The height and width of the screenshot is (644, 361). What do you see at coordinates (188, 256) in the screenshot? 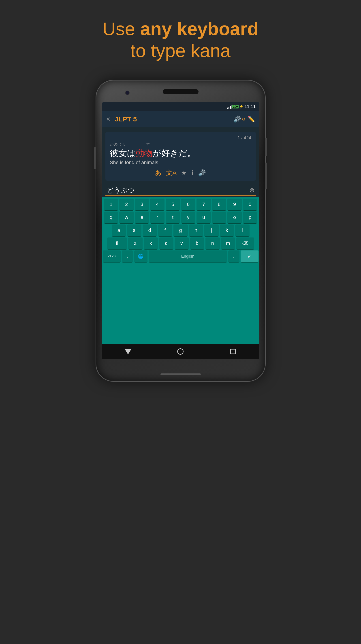
I see `spacebar-key: English` at bounding box center [188, 256].